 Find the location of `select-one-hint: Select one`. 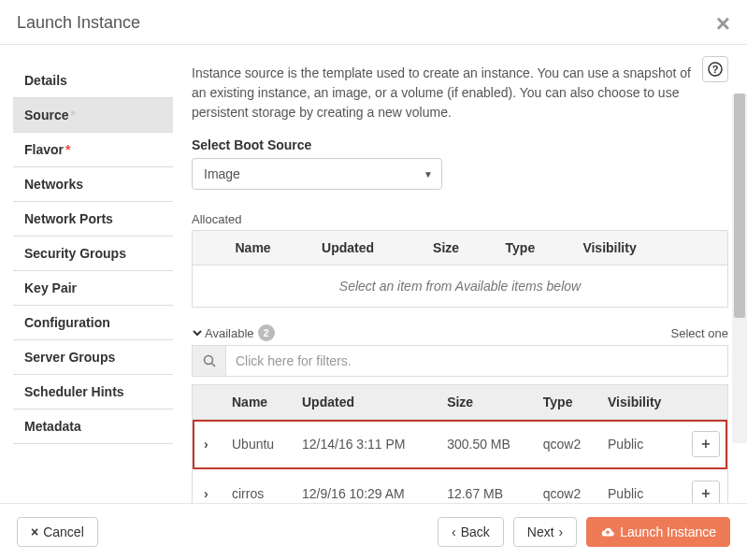

select-one-hint: Select one is located at coordinates (699, 333).